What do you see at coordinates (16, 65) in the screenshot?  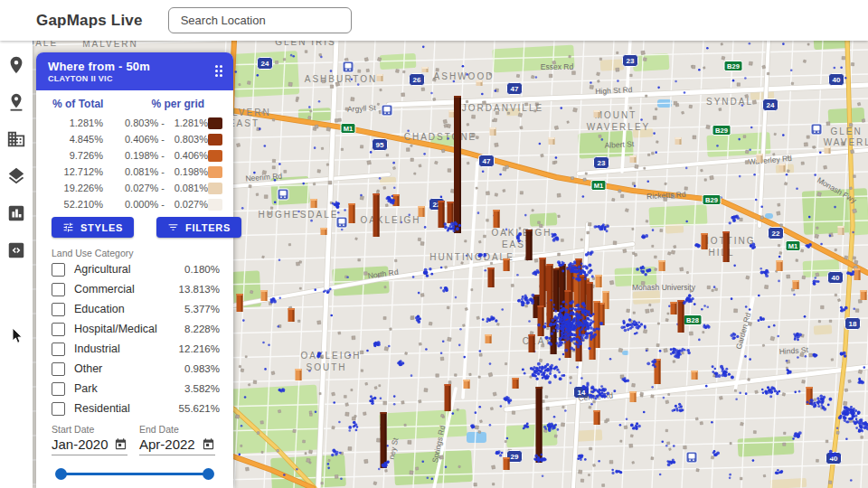 I see `location-pin-icon` at bounding box center [16, 65].